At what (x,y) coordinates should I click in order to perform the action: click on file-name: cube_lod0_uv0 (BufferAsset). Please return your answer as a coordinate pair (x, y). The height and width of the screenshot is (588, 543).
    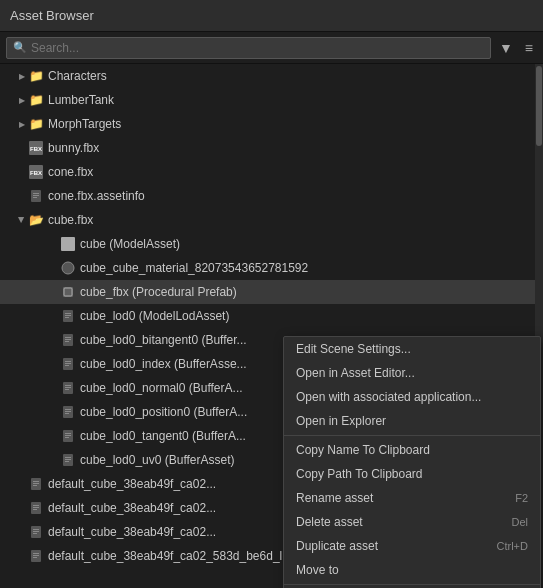
    Looking at the image, I should click on (158, 460).